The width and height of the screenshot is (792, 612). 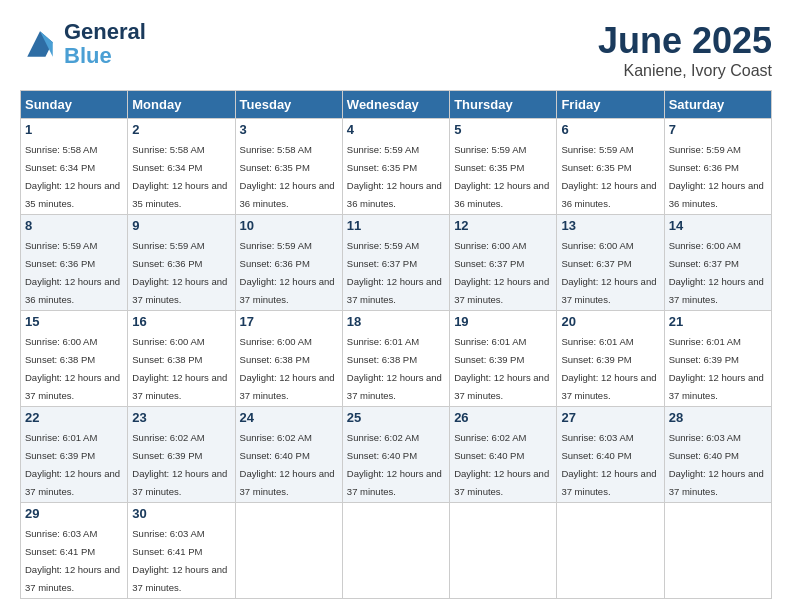 What do you see at coordinates (74, 226) in the screenshot?
I see `day-number: 8` at bounding box center [74, 226].